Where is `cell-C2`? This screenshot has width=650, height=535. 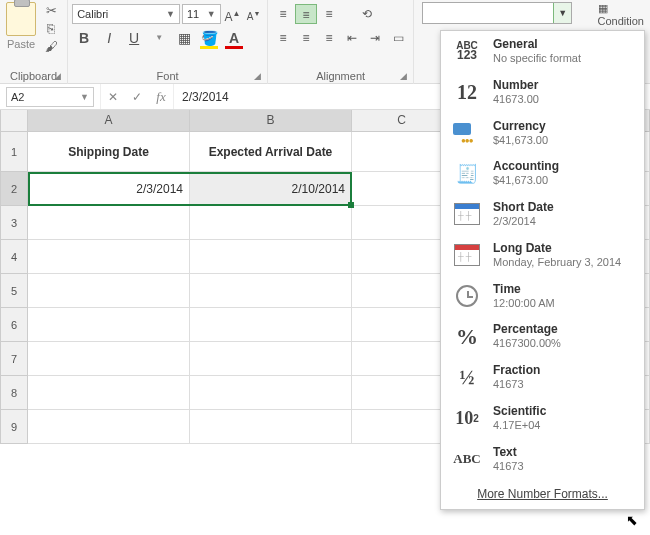 cell-C2 is located at coordinates (402, 189).